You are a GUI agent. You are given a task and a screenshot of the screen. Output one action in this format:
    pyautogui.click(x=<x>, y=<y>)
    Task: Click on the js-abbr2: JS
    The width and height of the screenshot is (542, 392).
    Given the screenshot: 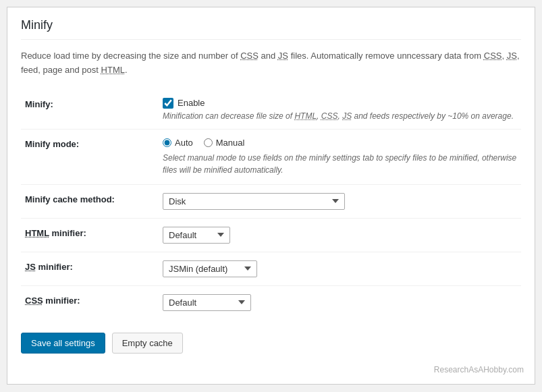 What is the action you would take?
    pyautogui.click(x=512, y=55)
    